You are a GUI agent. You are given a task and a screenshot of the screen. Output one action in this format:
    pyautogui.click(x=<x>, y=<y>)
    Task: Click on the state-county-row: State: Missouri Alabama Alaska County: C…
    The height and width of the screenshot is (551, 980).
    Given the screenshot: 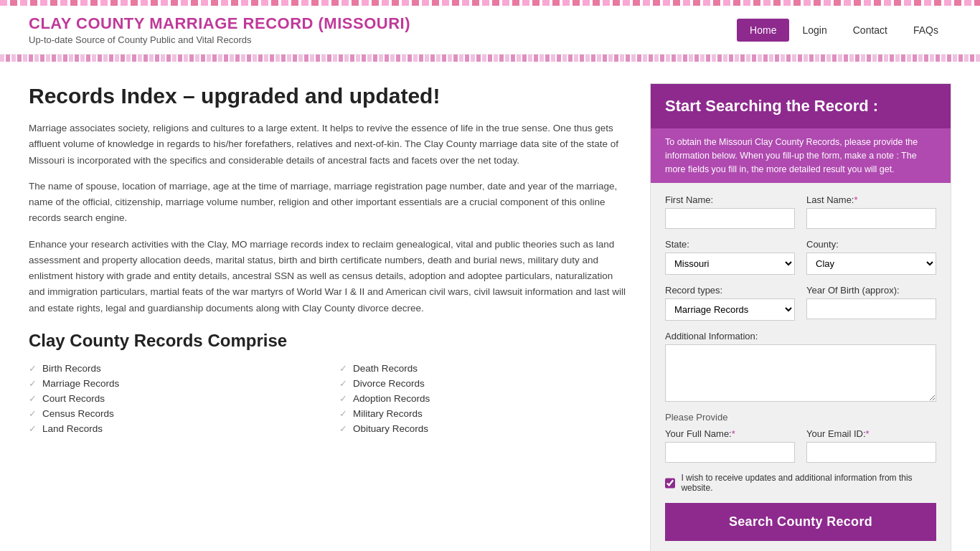 What is the action you would take?
    pyautogui.click(x=801, y=257)
    